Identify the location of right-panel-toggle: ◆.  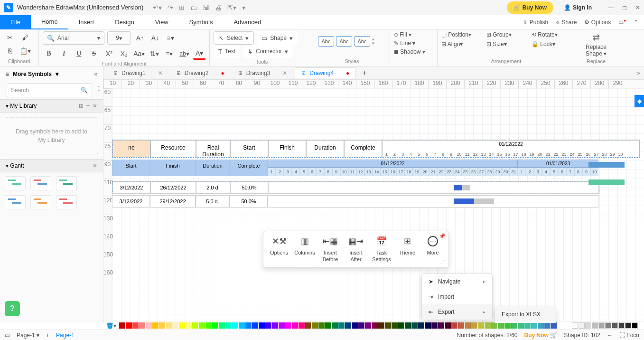
(639, 101).